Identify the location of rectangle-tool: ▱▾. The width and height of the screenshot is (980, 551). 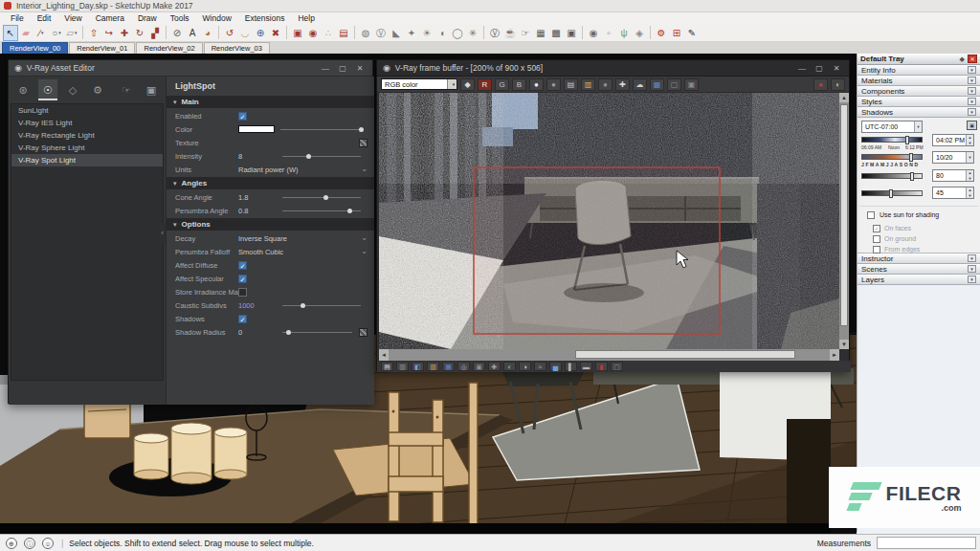
(72, 33).